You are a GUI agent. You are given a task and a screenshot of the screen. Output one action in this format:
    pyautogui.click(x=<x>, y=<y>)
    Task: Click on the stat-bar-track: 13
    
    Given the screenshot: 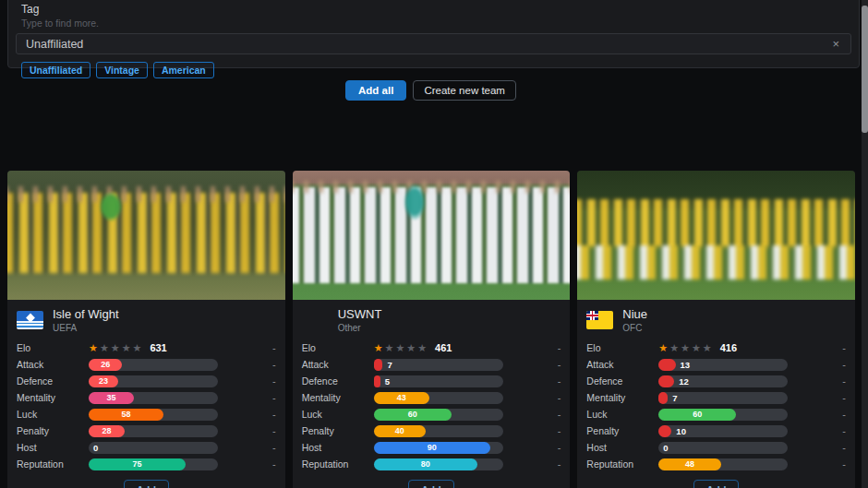 What is the action you would take?
    pyautogui.click(x=723, y=365)
    